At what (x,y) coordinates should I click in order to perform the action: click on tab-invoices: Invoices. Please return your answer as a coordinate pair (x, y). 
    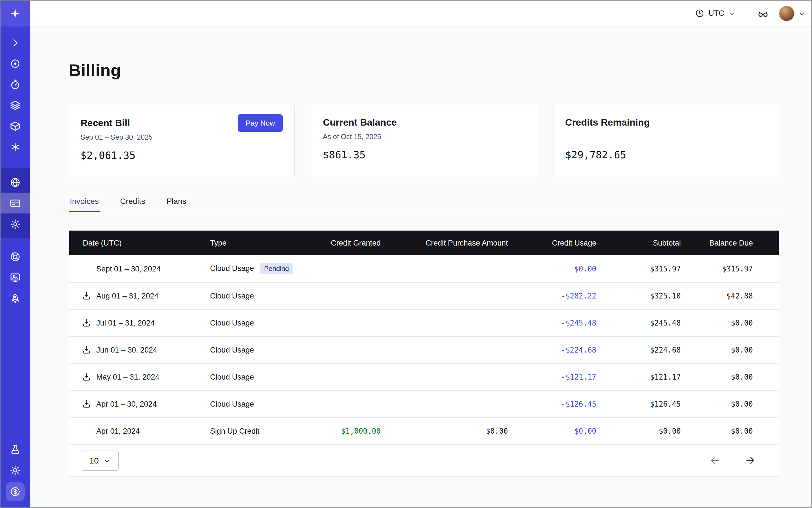
    Looking at the image, I should click on (84, 202).